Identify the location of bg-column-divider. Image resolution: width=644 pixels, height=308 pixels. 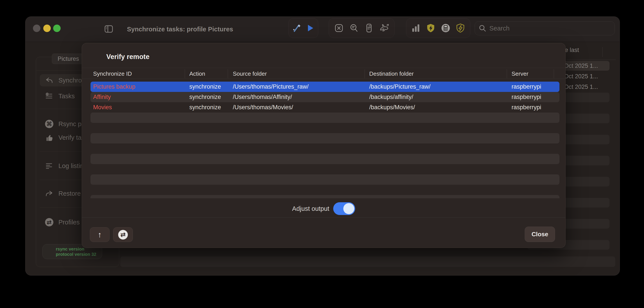
(602, 52).